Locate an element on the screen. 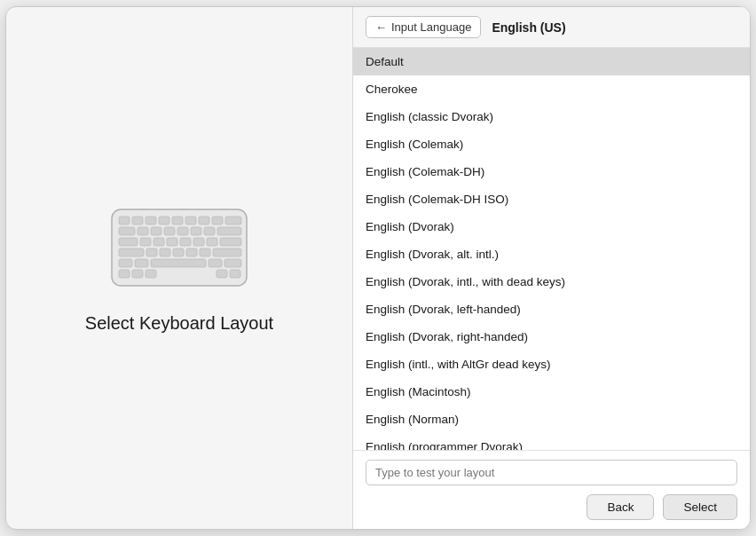  list-item: English (Norman) is located at coordinates (552, 419).